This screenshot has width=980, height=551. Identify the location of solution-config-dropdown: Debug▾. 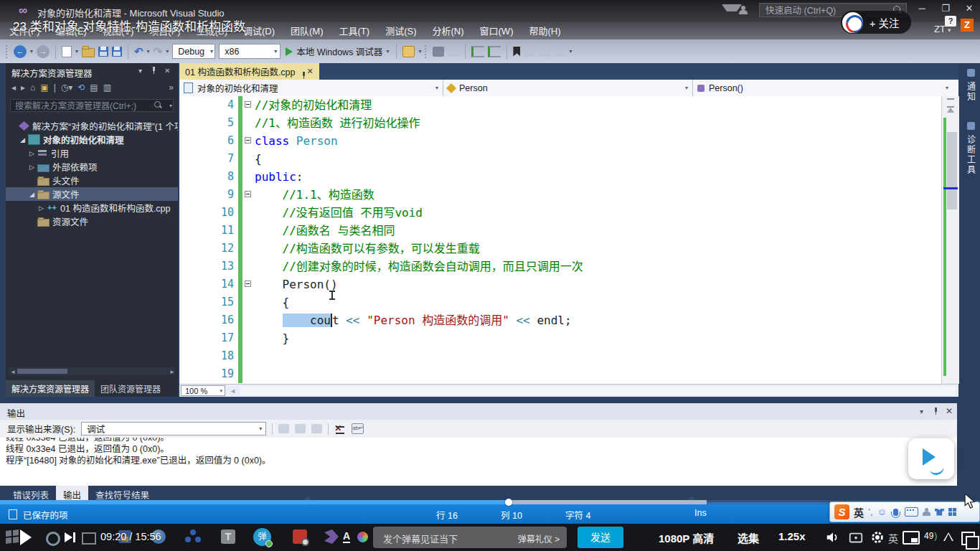
(194, 52).